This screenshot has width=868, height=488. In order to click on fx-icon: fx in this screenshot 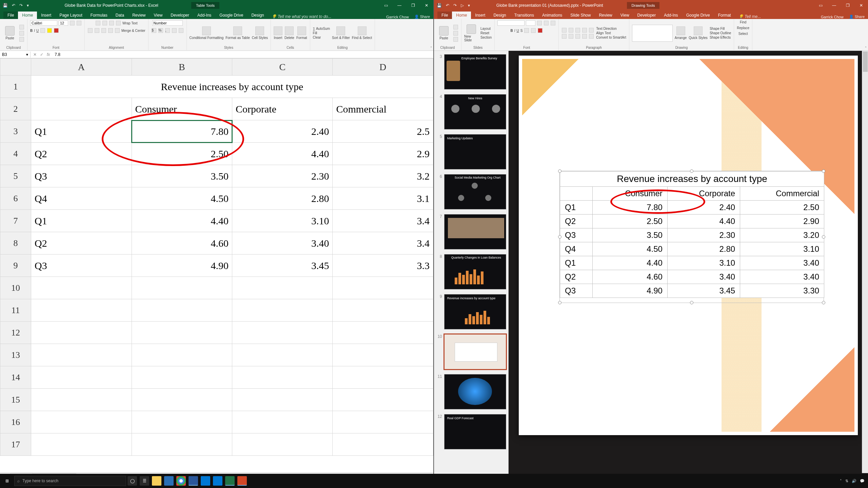, I will do `click(48, 55)`.